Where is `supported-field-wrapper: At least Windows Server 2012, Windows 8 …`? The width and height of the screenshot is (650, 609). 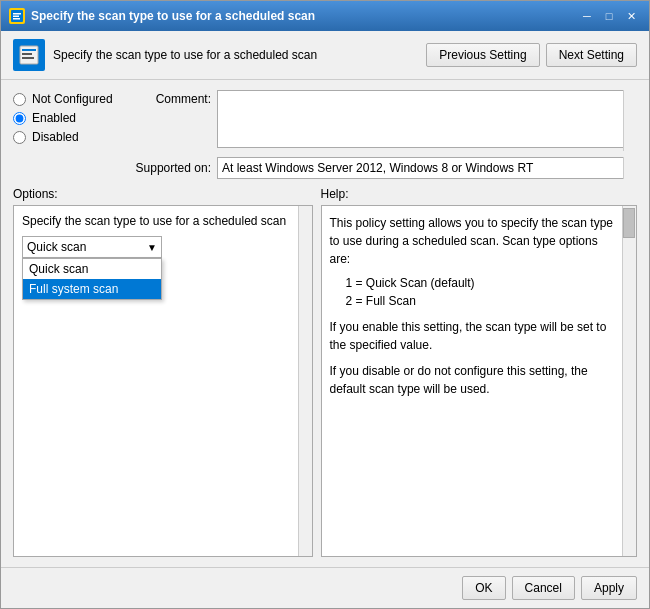
supported-field-wrapper: At least Windows Server 2012, Windows 8 … is located at coordinates (427, 168).